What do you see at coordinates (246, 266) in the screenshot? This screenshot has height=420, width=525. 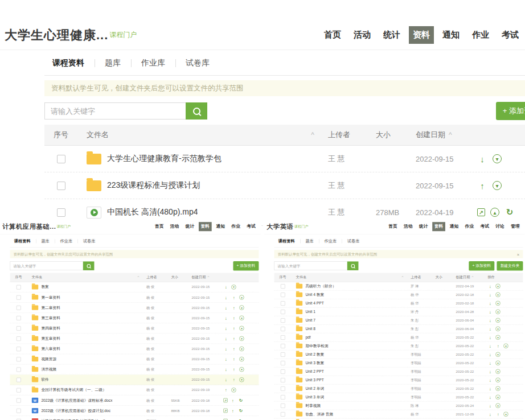 I see `add-resource-button: + 添加资料` at bounding box center [246, 266].